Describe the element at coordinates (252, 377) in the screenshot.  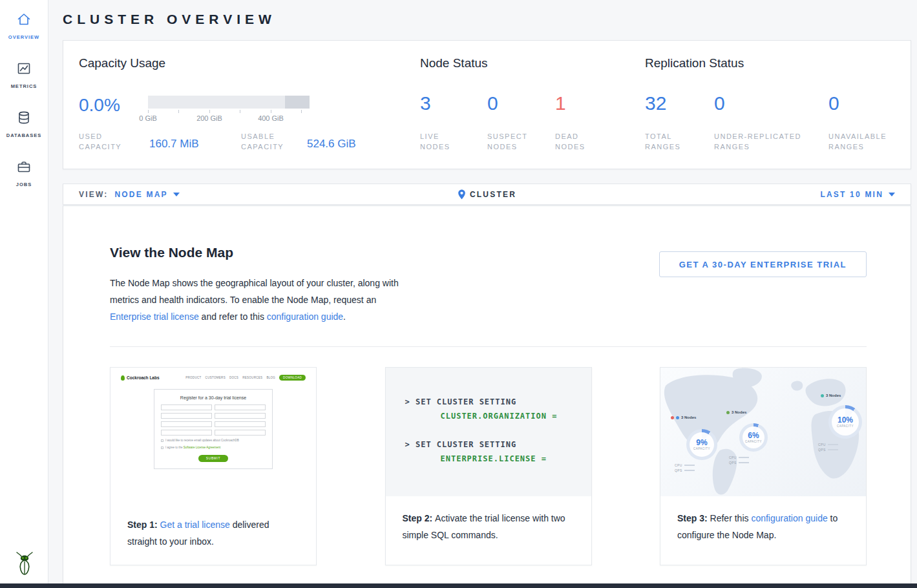
I see `mini-nav-item: RESOURCES` at that location.